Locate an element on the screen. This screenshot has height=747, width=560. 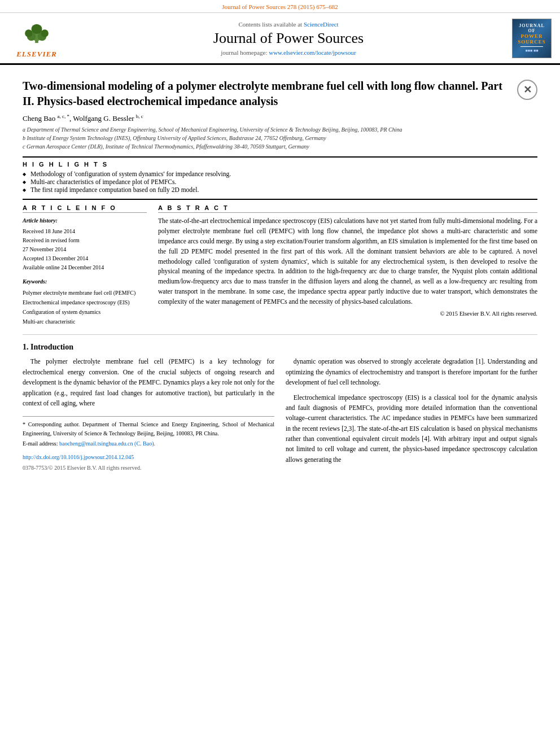
history-label: Article history: is located at coordinates (85, 221).